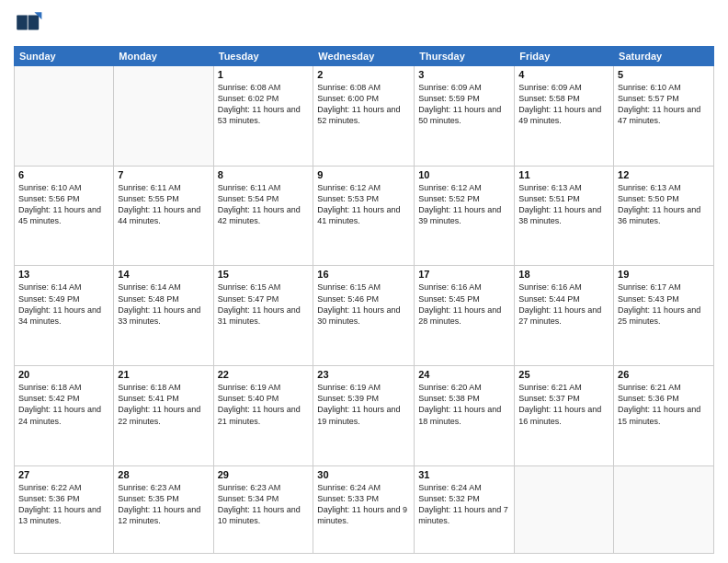 This screenshot has height=563, width=728. Describe the element at coordinates (264, 105) in the screenshot. I see `day-info: Sunrise: 6:08 AM Sunset: 6:02 PM Dayligh…` at that location.